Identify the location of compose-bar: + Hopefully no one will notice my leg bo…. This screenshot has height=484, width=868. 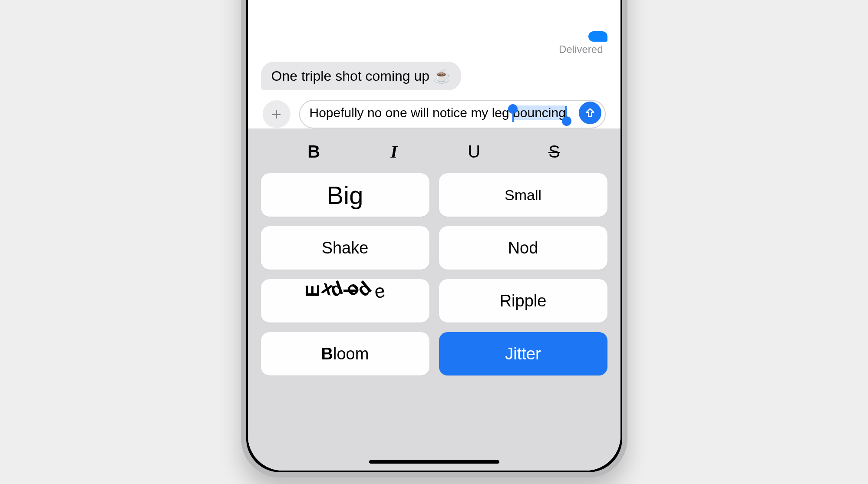
(434, 114).